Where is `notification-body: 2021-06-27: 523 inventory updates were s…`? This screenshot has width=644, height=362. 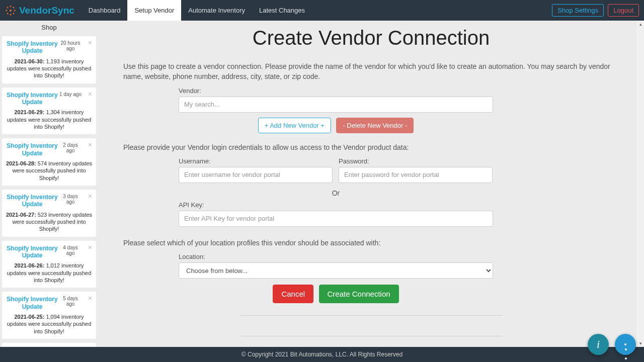
notification-body: 2021-06-27: 523 inventory updates were s… is located at coordinates (49, 222).